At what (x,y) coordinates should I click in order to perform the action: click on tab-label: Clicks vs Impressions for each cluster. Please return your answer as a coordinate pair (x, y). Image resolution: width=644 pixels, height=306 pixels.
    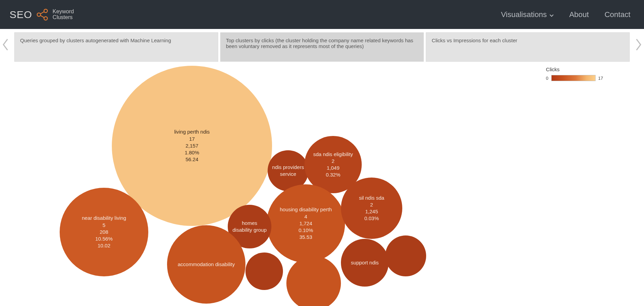
    Looking at the image, I should click on (475, 40).